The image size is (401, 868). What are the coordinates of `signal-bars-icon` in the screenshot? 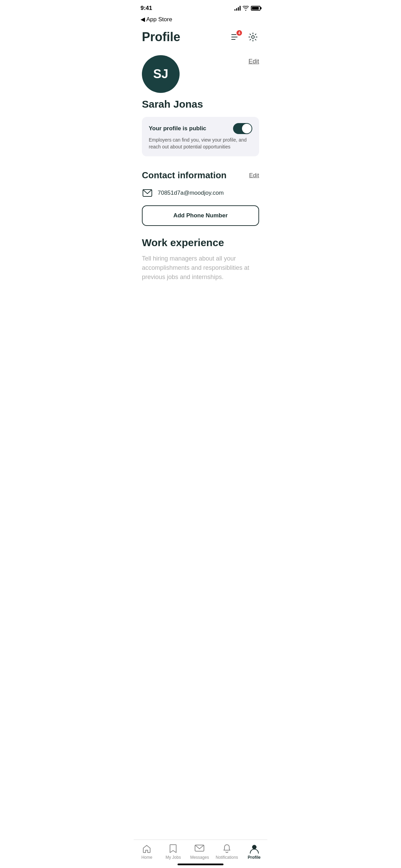 It's located at (238, 8).